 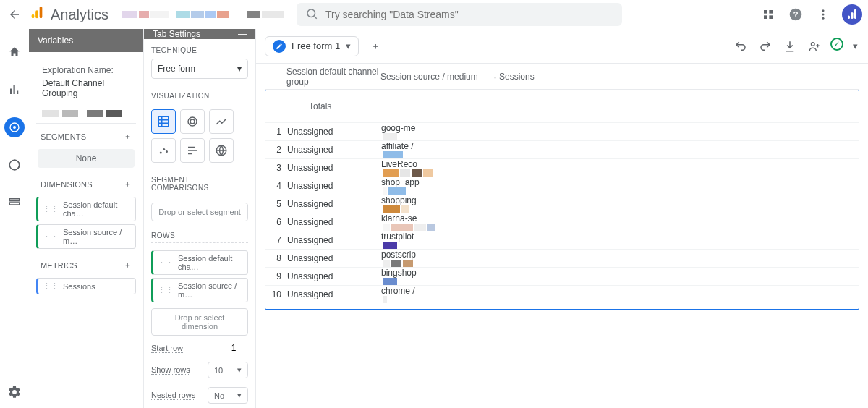 I want to click on rail-reports-icon, so click(x=14, y=90).